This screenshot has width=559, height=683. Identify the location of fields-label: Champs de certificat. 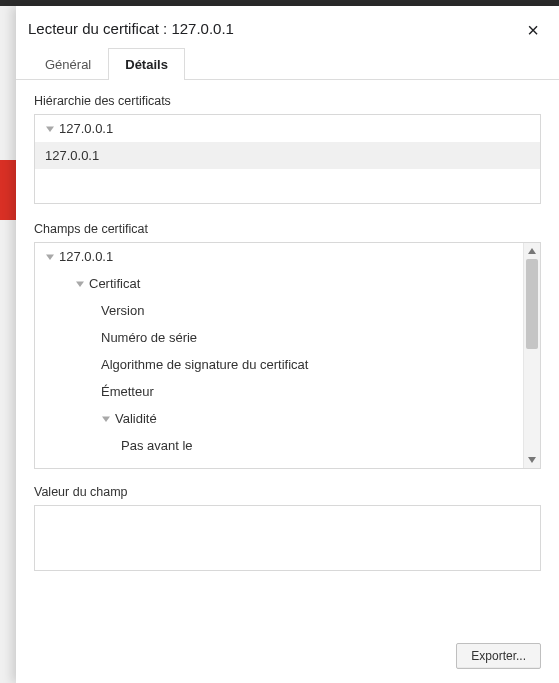
(288, 229).